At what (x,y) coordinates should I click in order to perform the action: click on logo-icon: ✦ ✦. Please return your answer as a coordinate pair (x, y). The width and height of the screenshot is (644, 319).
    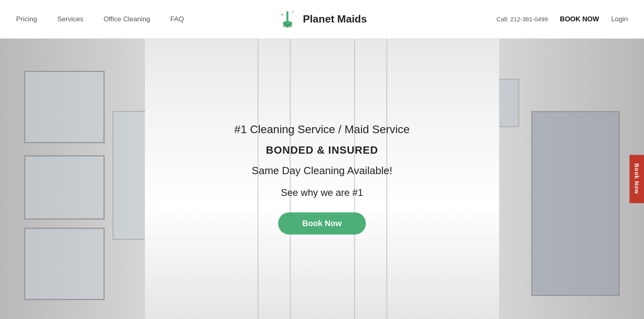
    Looking at the image, I should click on (288, 19).